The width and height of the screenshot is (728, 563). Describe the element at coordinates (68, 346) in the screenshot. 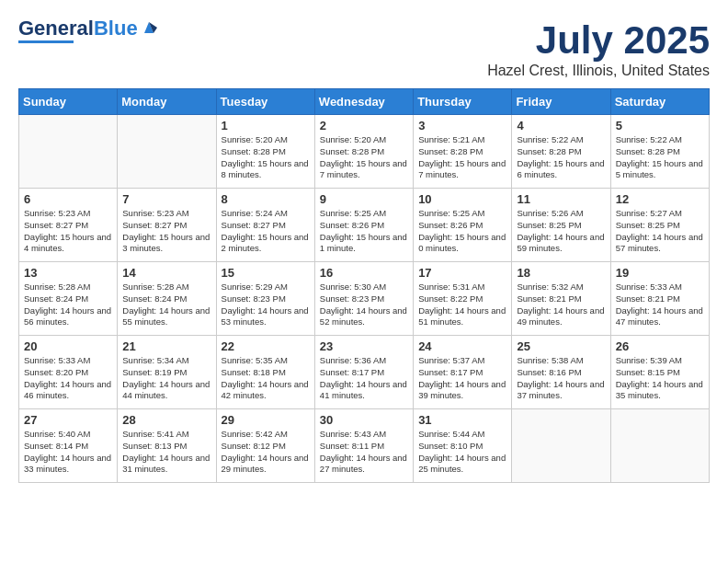

I see `day-number: 20` at that location.